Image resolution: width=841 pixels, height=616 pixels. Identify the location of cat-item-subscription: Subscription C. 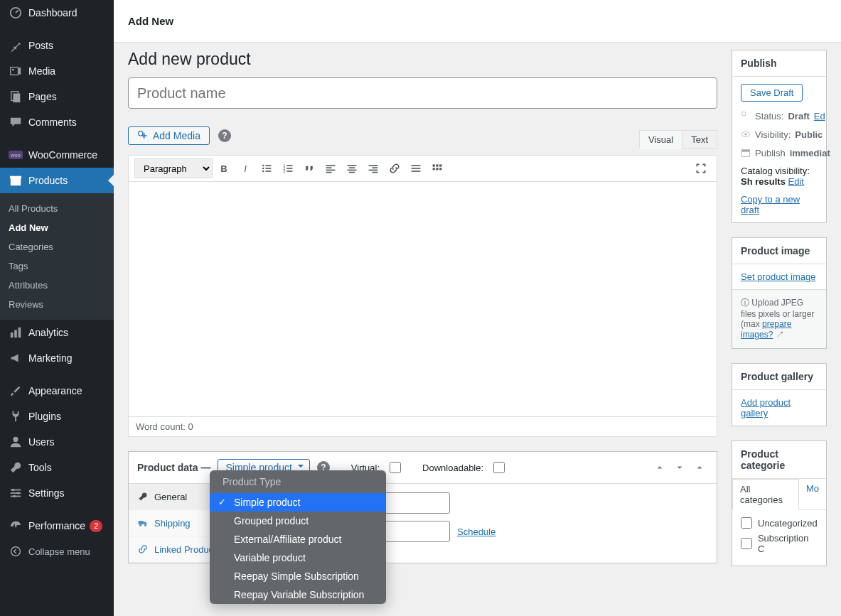
(779, 544).